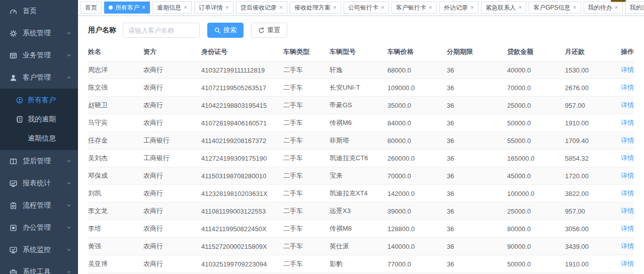 This screenshot has height=274, width=644. What do you see at coordinates (39, 206) in the screenshot?
I see `sidebar-item-process-mgmt: 流程管理` at bounding box center [39, 206].